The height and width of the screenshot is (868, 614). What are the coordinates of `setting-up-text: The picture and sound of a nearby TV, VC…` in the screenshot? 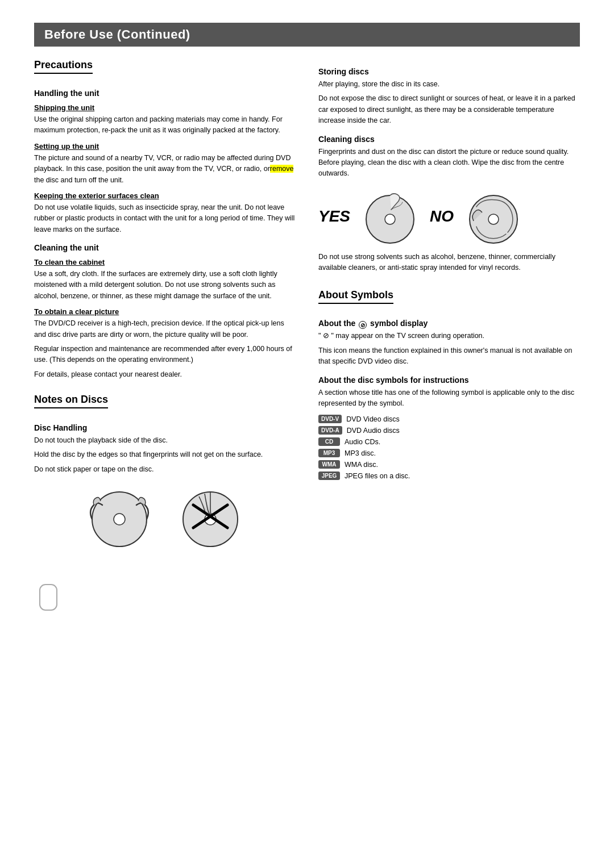 It's located at (165, 169).